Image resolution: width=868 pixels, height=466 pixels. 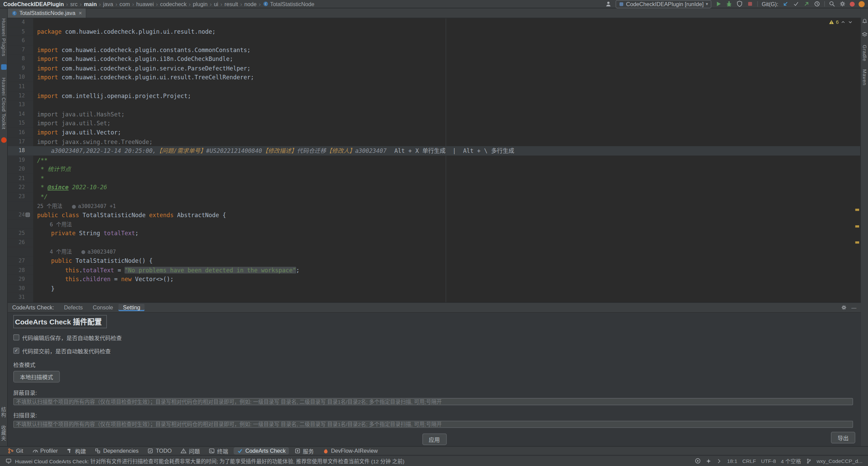 I want to click on auto-check-on-save-row: 代码编辑后保存，是否自动触发代码检查, so click(x=434, y=337).